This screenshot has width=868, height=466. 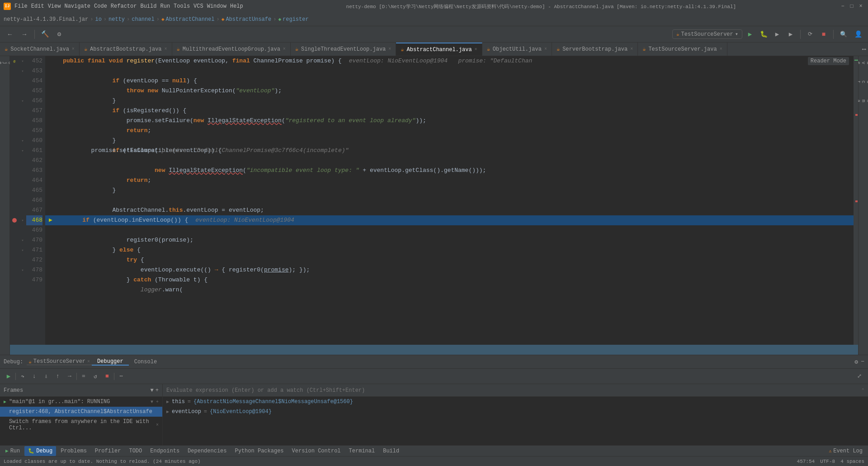 I want to click on breadcrumb-abstractchannel: AbstractChannel, so click(x=190, y=19).